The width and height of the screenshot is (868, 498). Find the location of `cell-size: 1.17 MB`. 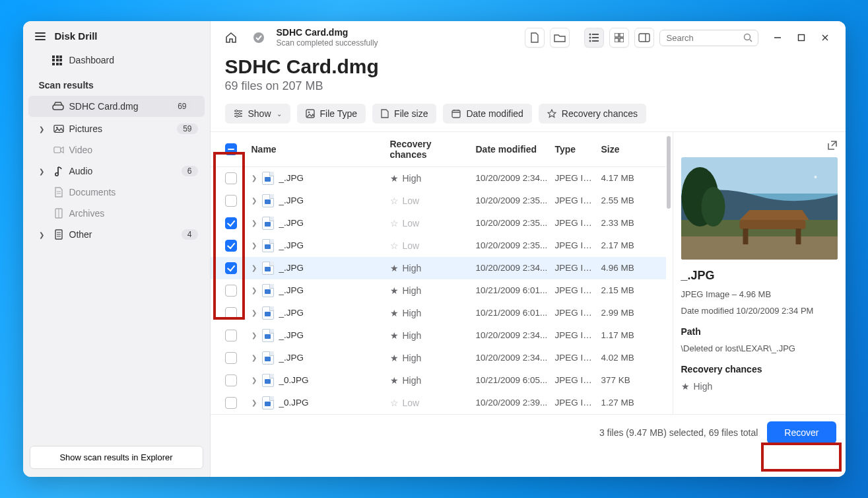

cell-size: 1.17 MB is located at coordinates (625, 336).